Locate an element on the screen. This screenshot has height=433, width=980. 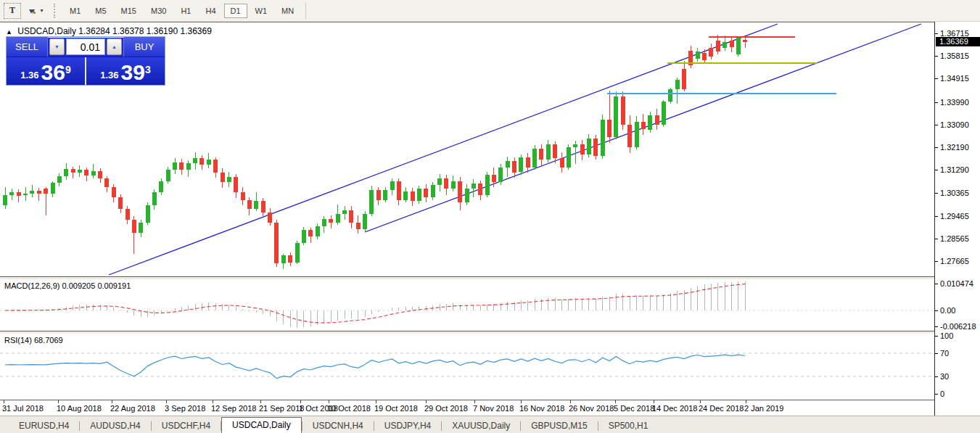
chart-tab-eurusd-h4: EURUSD,H4 is located at coordinates (44, 426).